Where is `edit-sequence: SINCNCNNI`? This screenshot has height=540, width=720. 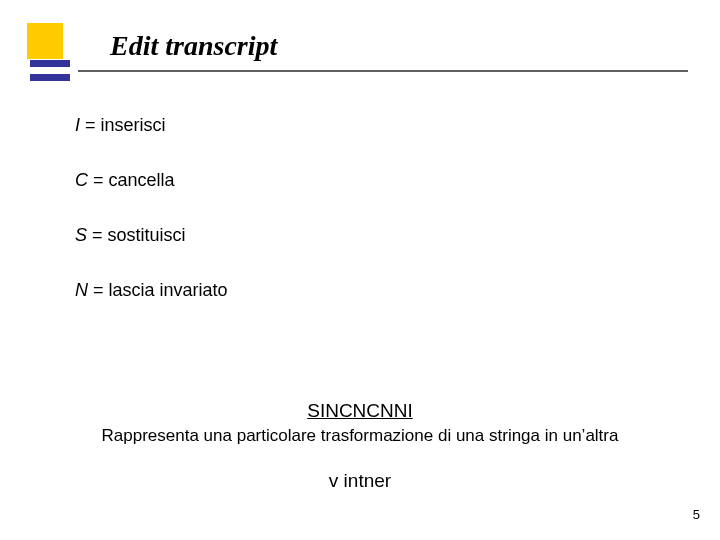
edit-sequence: SINCNCNNI is located at coordinates (360, 411).